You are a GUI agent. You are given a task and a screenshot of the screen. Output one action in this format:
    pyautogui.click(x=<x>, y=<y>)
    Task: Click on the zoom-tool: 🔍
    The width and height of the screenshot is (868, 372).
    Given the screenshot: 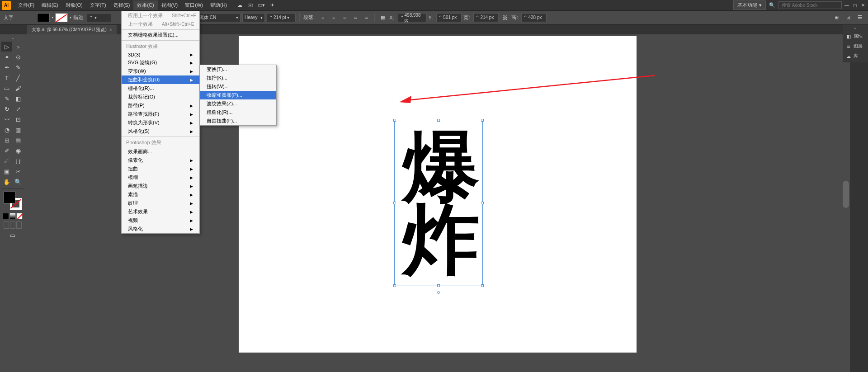 What is the action you would take?
    pyautogui.click(x=18, y=182)
    